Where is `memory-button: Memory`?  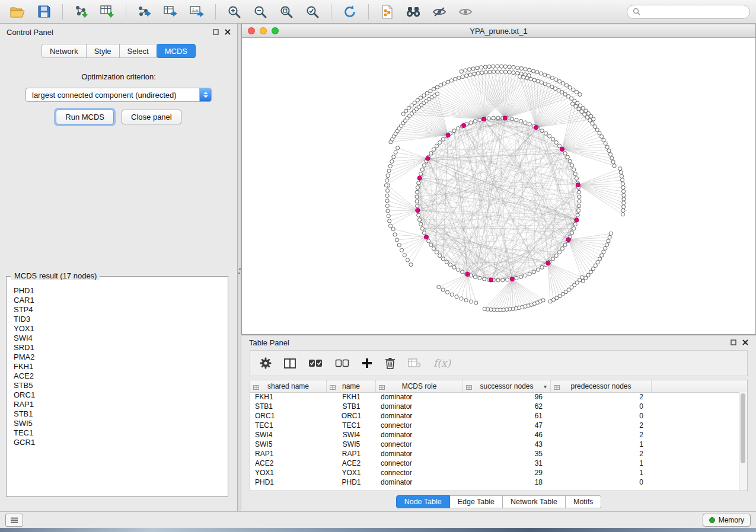
memory-button: Memory is located at coordinates (727, 520).